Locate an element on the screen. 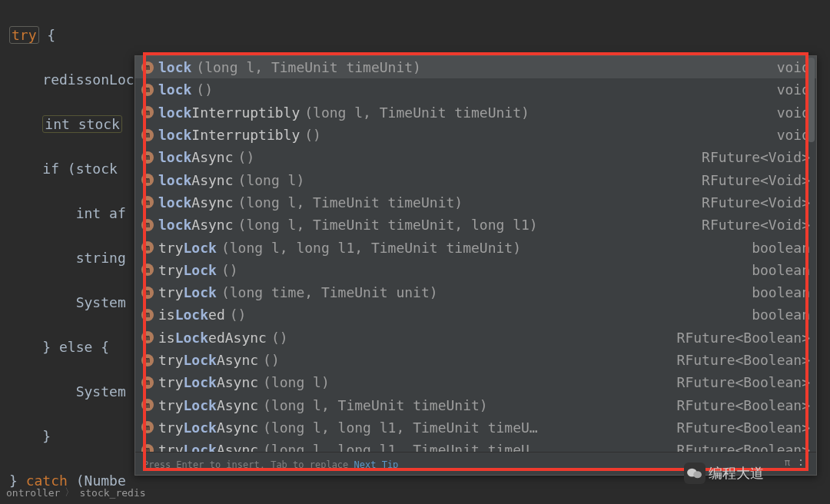 The image size is (830, 504). chevron-right-icon: 〉 is located at coordinates (69, 492).